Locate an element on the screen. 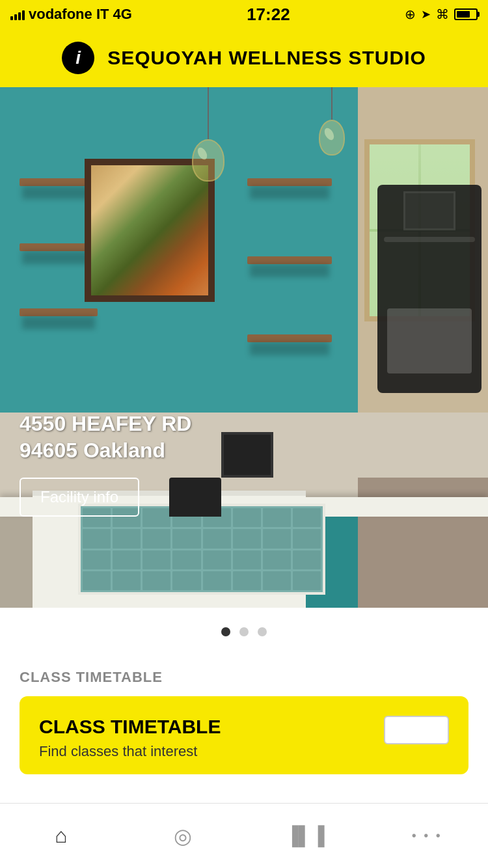 This screenshot has height=868, width=488. nav-item-more: • • • is located at coordinates (427, 836).